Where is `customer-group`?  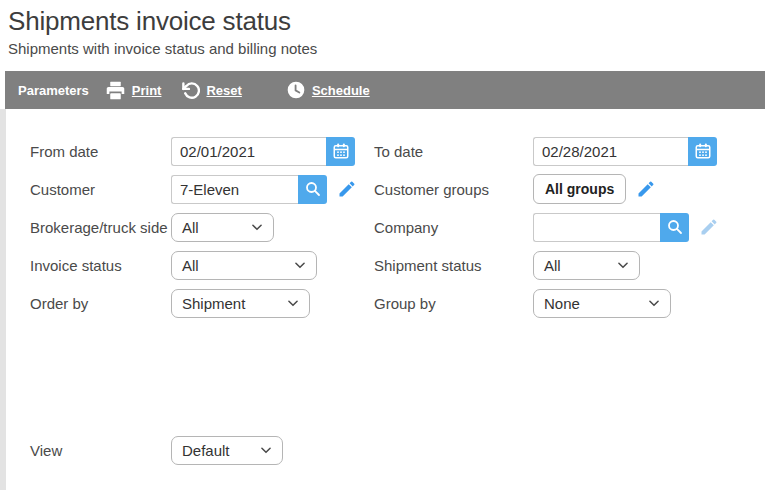 customer-group is located at coordinates (249, 190).